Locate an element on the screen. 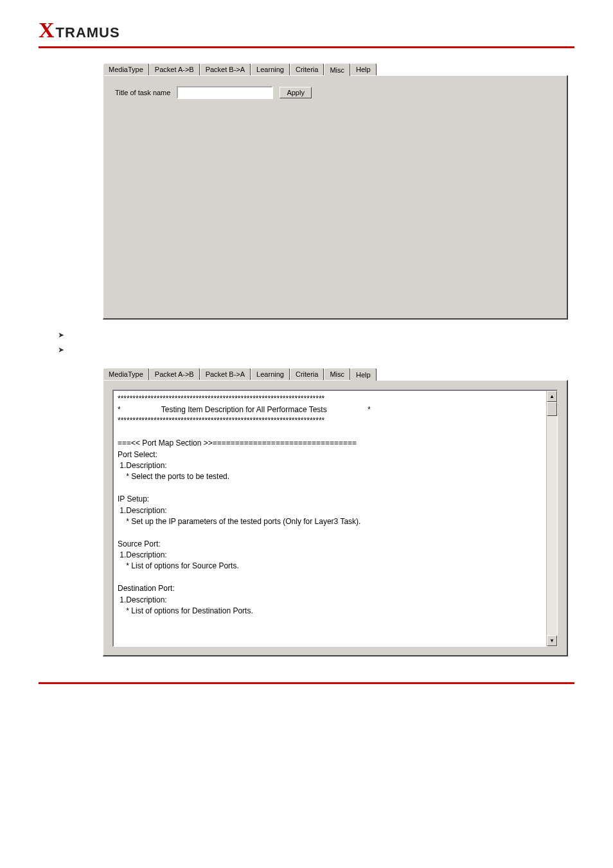  logo-text: TRAMUS is located at coordinates (88, 33).